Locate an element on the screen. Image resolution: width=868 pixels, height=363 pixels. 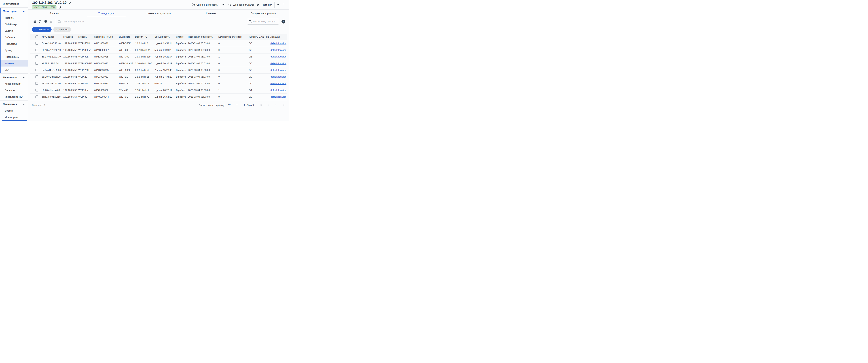
tab-2: Новые точки доступа is located at coordinates (159, 13).